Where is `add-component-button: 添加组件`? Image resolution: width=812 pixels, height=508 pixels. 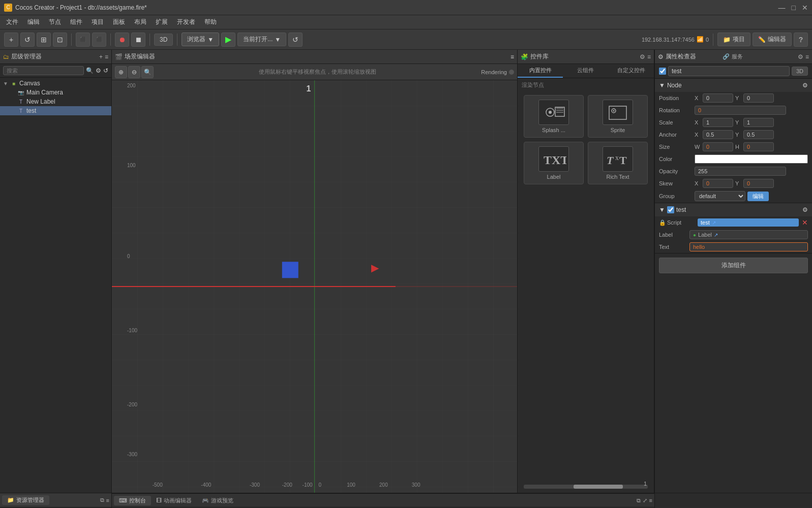 add-component-button: 添加组件 is located at coordinates (733, 265).